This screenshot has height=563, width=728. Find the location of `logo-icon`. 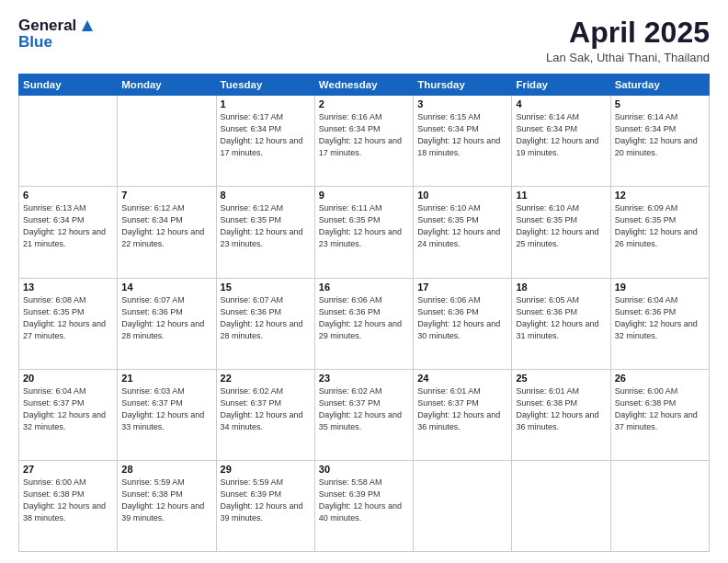

logo-icon is located at coordinates (87, 26).